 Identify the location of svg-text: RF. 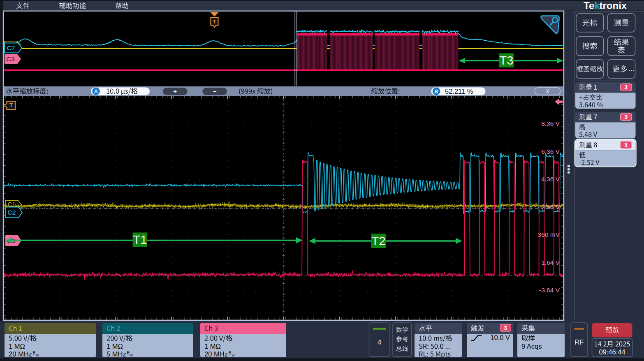
(579, 342).